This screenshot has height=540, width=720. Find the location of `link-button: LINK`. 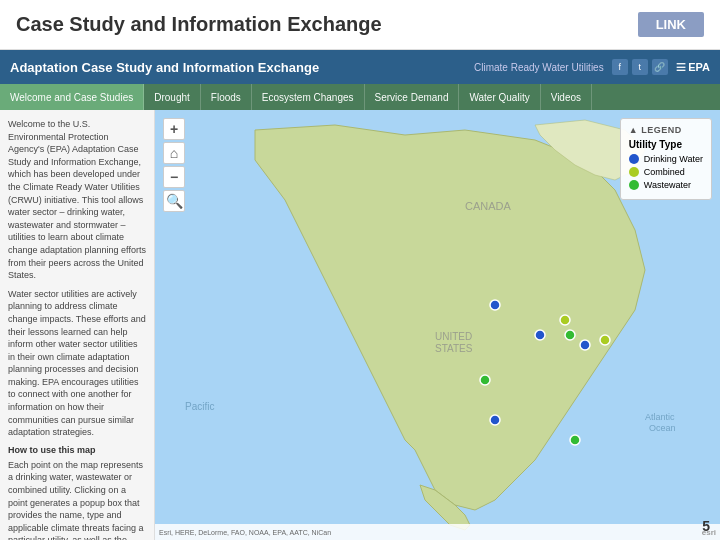

link-button: LINK is located at coordinates (671, 24).